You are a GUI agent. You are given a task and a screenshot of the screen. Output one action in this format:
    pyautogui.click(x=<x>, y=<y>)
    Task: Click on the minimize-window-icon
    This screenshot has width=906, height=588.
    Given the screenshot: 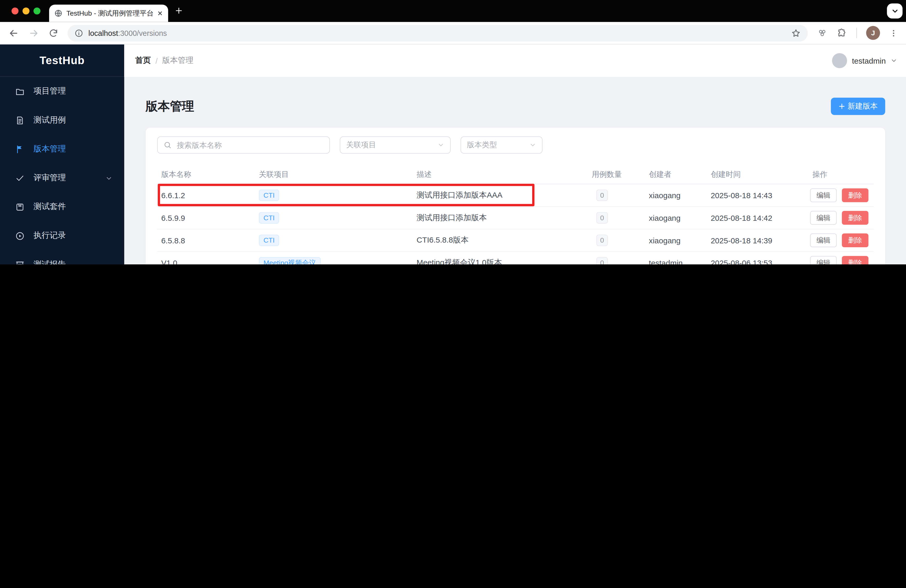 What is the action you would take?
    pyautogui.click(x=26, y=11)
    